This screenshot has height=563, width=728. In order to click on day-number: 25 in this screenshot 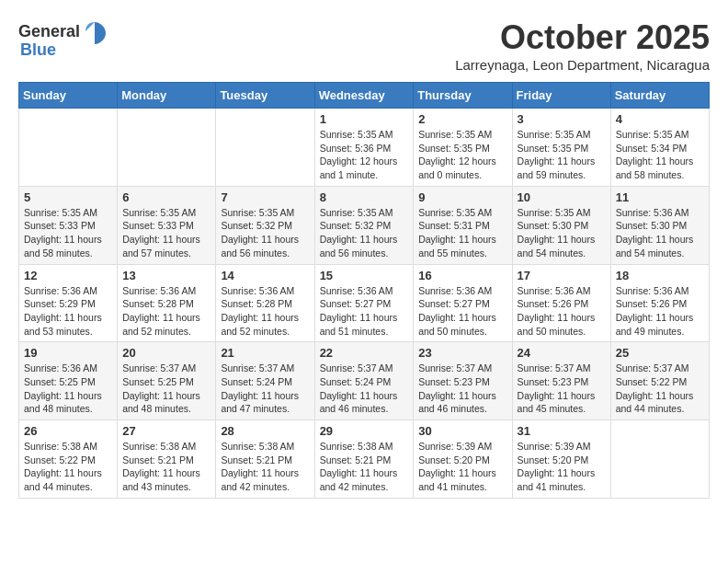, I will do `click(660, 353)`.